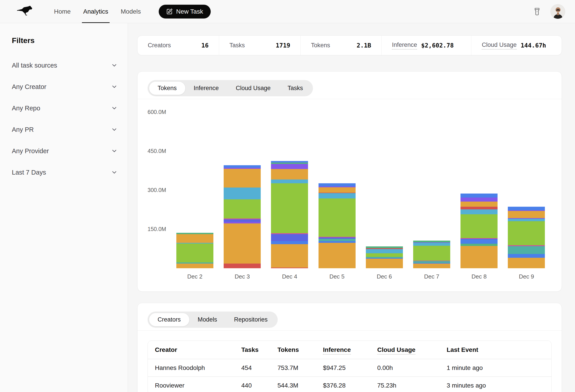  What do you see at coordinates (185, 12) in the screenshot?
I see `new-task-button: New Task` at bounding box center [185, 12].